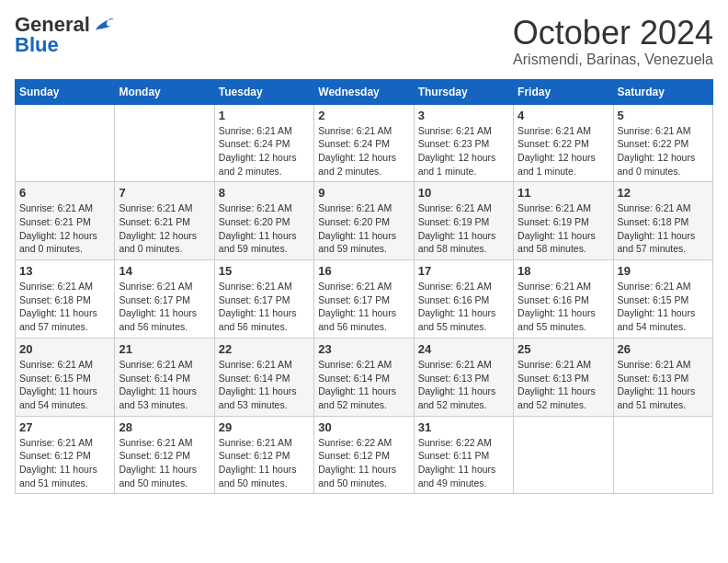  I want to click on calendar-cell: 29Sunrise: 6:21 AM Sunset: 6:12 PM Dayli…, so click(264, 454).